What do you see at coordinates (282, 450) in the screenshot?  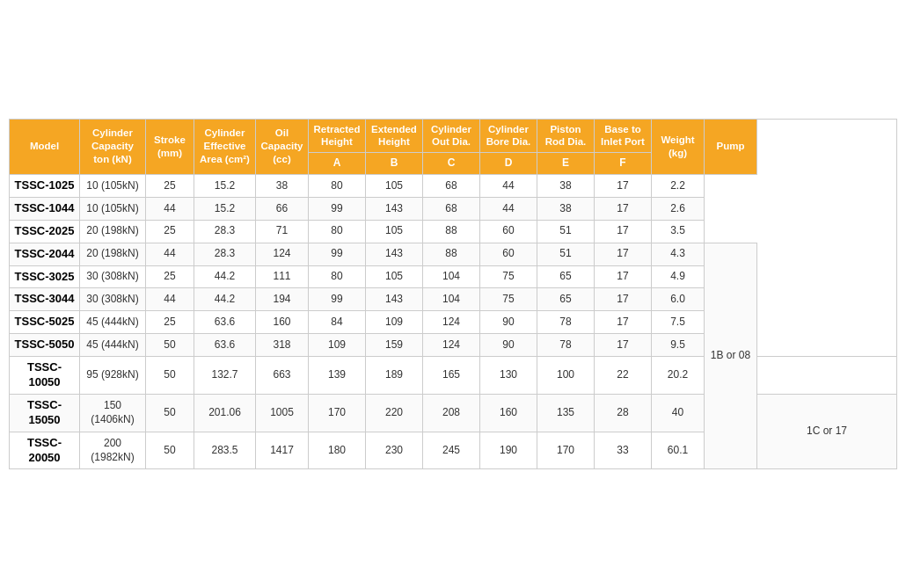 I see `cell-oil: 1417` at bounding box center [282, 450].